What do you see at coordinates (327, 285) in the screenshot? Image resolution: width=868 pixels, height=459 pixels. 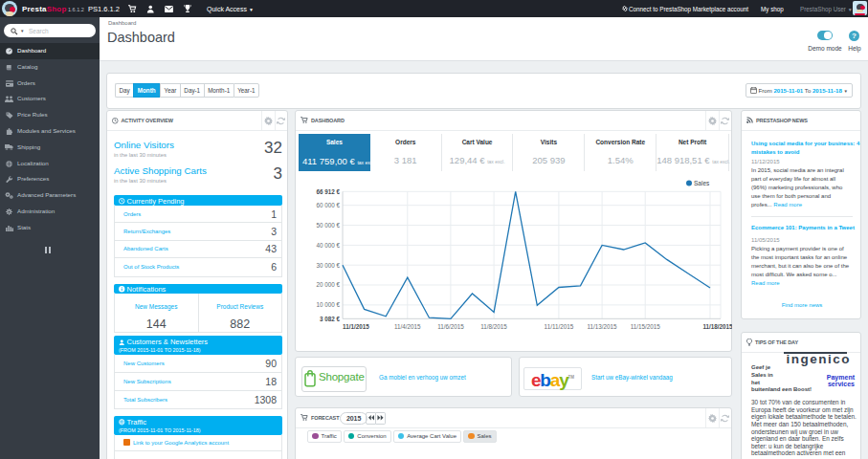 I see `svg-text: 20 000 €` at bounding box center [327, 285].